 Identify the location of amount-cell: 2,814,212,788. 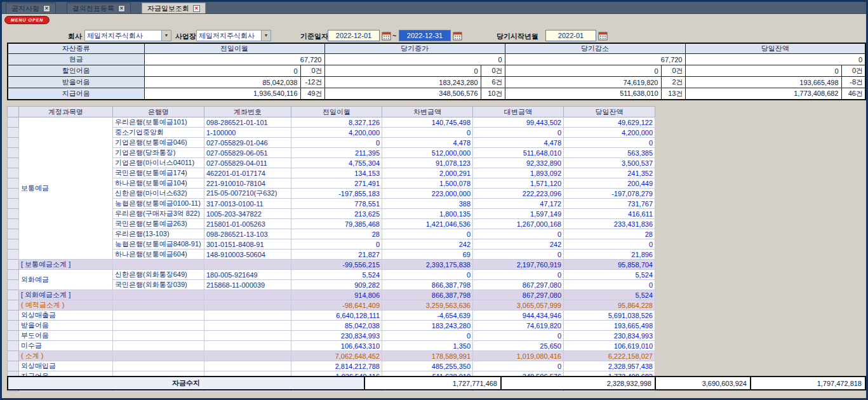
(337, 366).